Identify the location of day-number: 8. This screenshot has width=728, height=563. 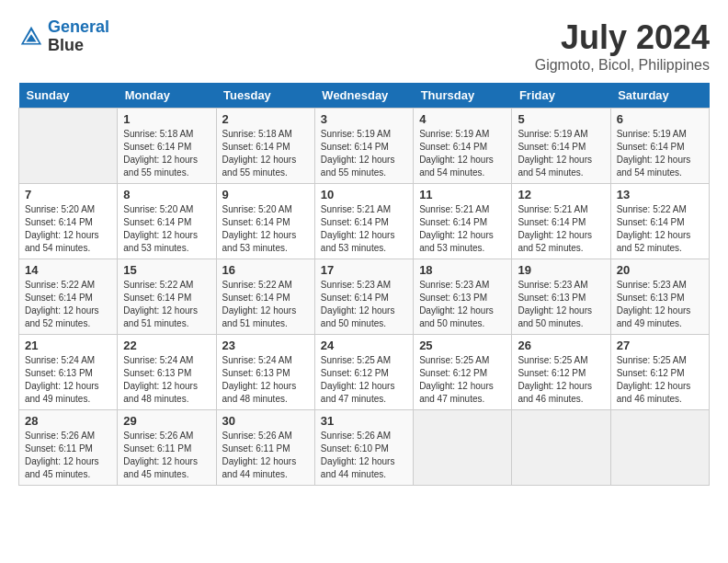
(166, 195).